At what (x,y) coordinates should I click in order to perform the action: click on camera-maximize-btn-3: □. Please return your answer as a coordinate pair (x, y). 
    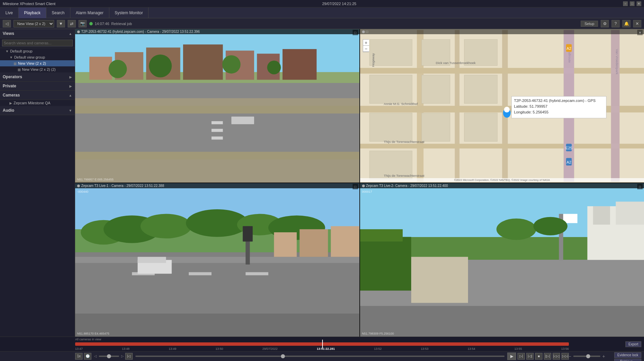
    Looking at the image, I should click on (355, 187).